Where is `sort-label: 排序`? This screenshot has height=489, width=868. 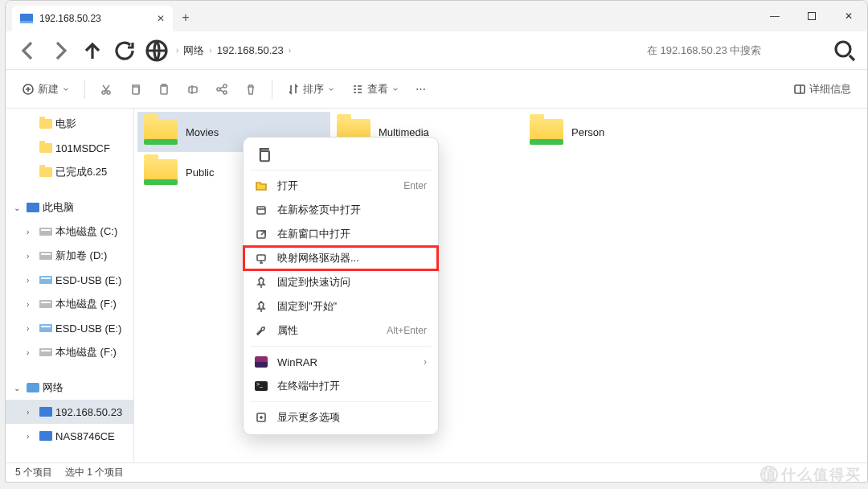 sort-label: 排序 is located at coordinates (313, 89).